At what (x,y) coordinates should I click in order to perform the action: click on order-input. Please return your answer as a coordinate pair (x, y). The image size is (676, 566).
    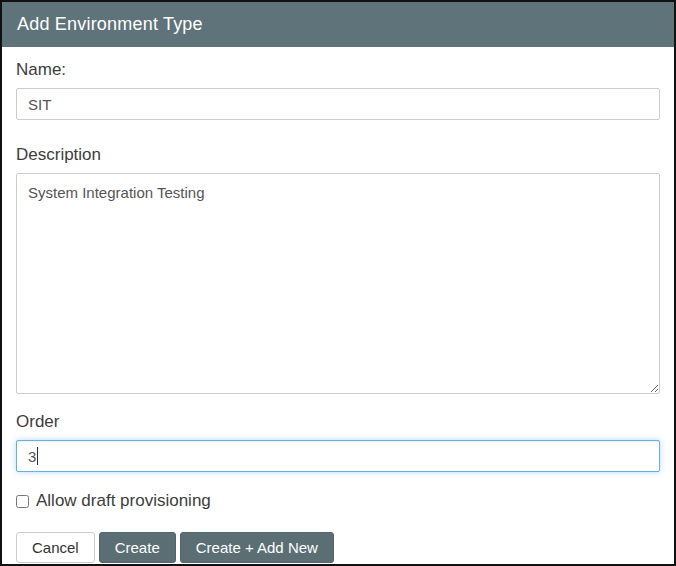
    Looking at the image, I should click on (338, 456).